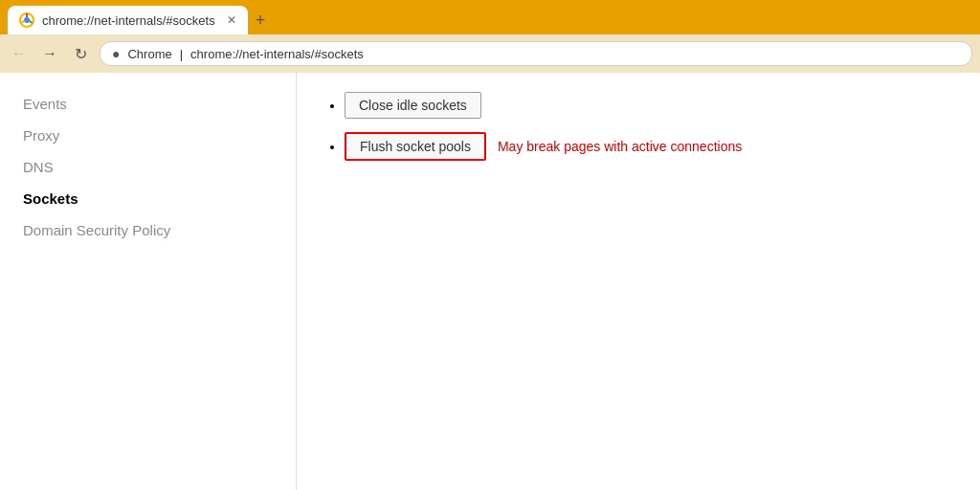 The image size is (980, 490). What do you see at coordinates (19, 54) in the screenshot?
I see `back-button: ←` at bounding box center [19, 54].